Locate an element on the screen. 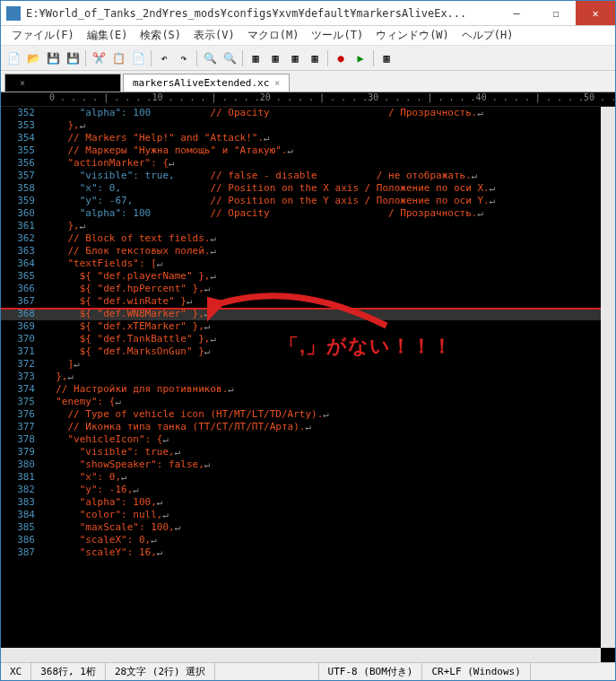 The image size is (616, 681). code-line: 385 "maxScale": 100,↵ is located at coordinates (301, 528).